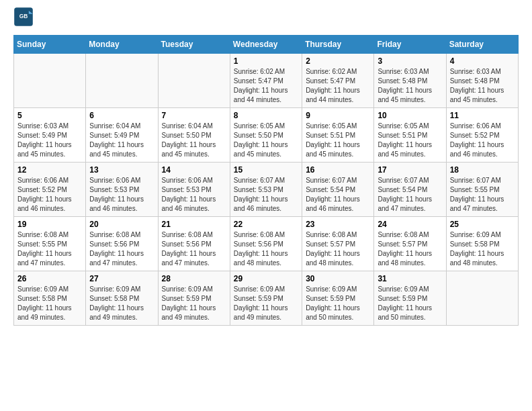 Image resolution: width=532 pixels, height=411 pixels. What do you see at coordinates (122, 44) in the screenshot?
I see `day-header-monday: Monday` at bounding box center [122, 44].